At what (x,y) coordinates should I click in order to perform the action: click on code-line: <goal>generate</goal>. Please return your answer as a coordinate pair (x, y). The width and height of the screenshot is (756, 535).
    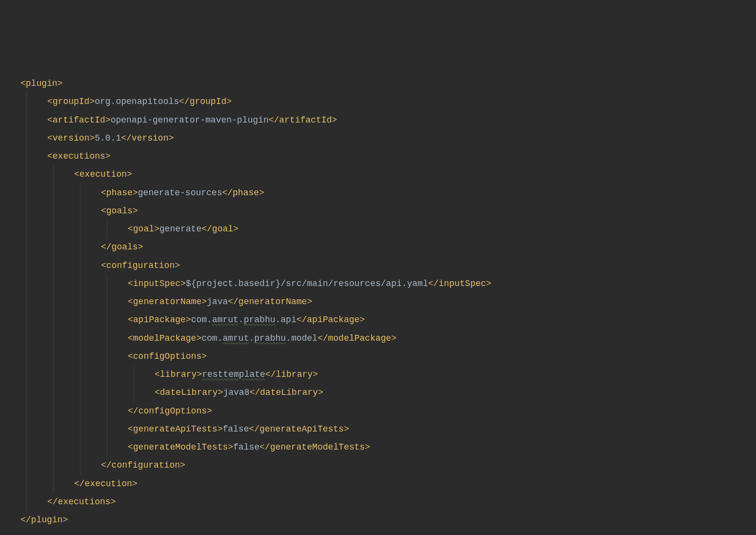
    Looking at the image, I should click on (388, 229).